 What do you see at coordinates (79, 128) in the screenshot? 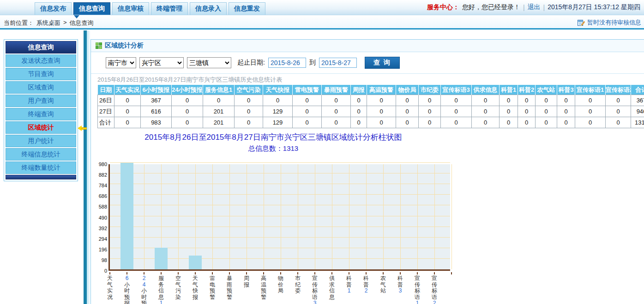
I see `arrow-head` at bounding box center [79, 128].